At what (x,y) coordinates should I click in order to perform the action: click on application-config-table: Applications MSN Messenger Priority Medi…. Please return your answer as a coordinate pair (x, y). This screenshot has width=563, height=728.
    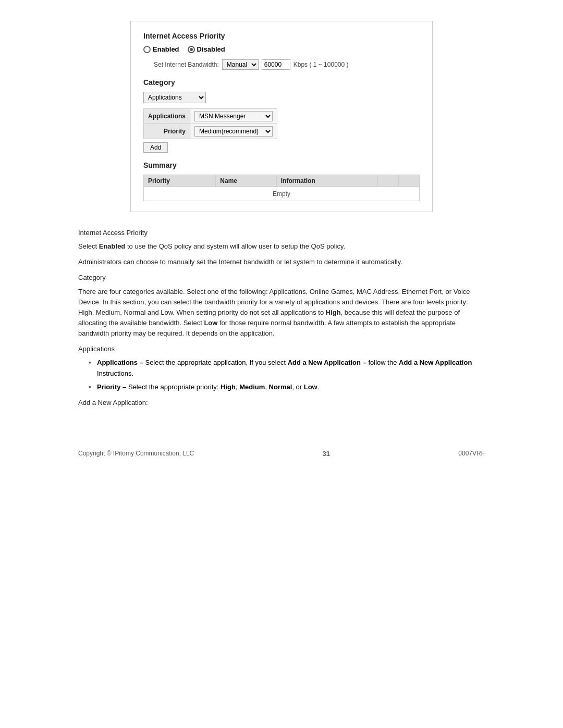
    Looking at the image, I should click on (211, 124).